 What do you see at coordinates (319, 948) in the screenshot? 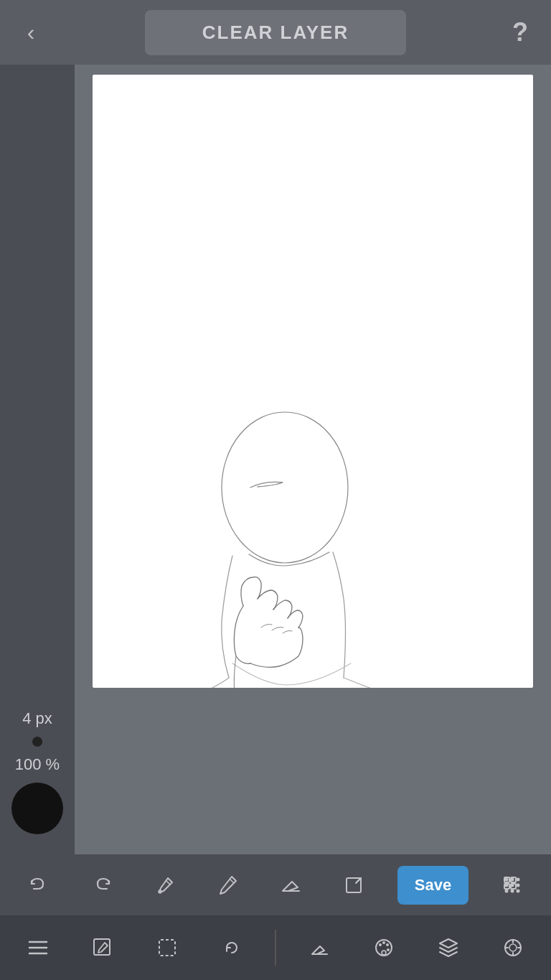
I see `erase-bottom-button` at bounding box center [319, 948].